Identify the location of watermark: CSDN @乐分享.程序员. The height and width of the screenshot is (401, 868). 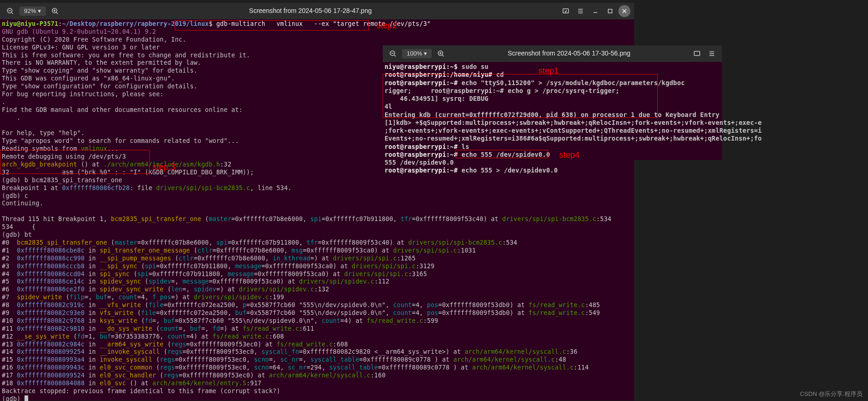
(831, 394).